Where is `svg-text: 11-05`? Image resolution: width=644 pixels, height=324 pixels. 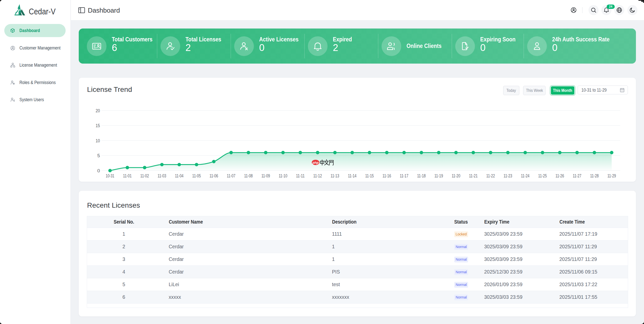
svg-text: 11-05 is located at coordinates (197, 176).